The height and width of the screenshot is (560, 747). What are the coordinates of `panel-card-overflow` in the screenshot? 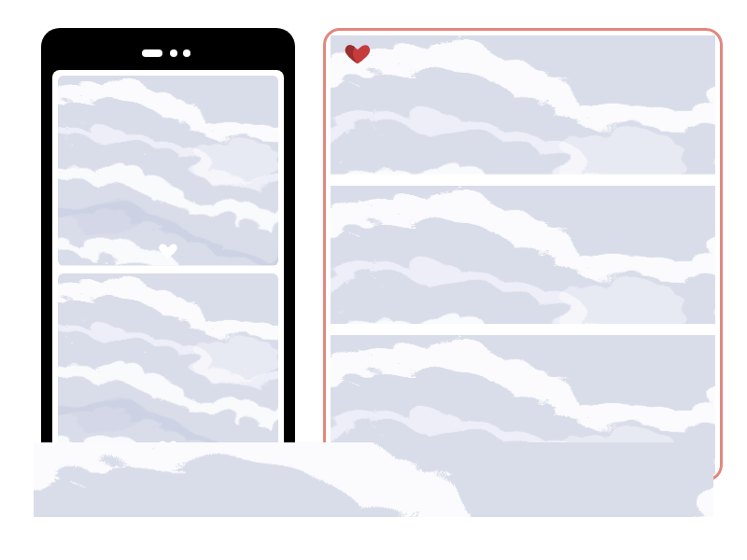 It's located at (374, 480).